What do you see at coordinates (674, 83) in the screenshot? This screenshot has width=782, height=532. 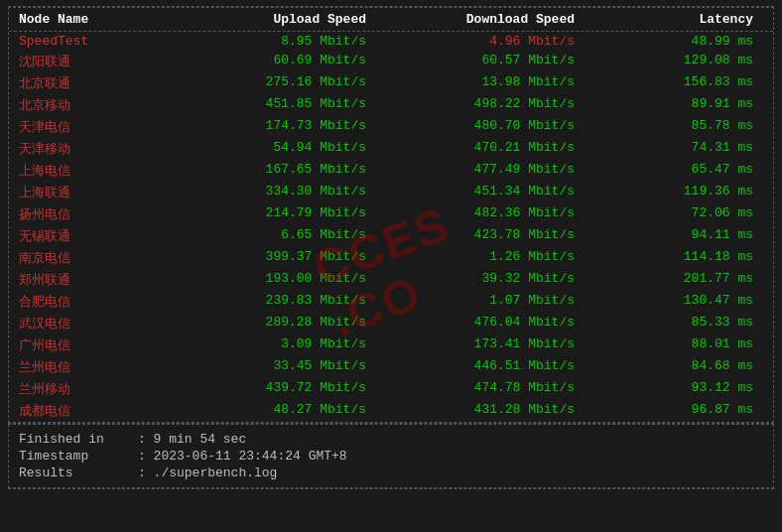 I see `row-latency: 156.83 ms` at bounding box center [674, 83].